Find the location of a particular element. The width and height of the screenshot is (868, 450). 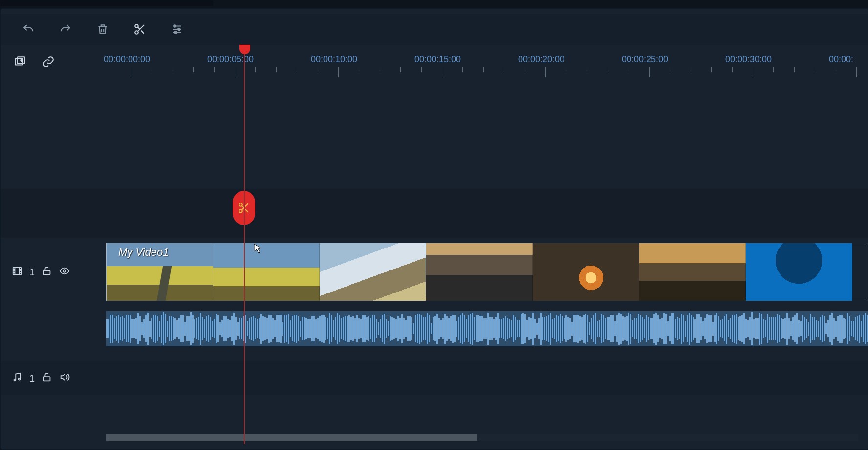

ruler-label: 00:00:15:00 is located at coordinates (438, 60).